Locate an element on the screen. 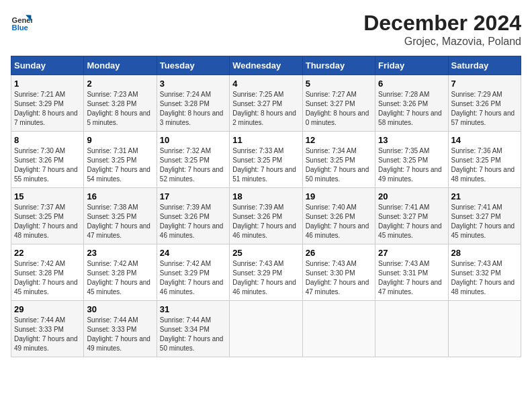 This screenshot has height=411, width=532. day-info: Sunrise: 7:43 AMSunset: 3:32 PMDaylight:… is located at coordinates (485, 278).